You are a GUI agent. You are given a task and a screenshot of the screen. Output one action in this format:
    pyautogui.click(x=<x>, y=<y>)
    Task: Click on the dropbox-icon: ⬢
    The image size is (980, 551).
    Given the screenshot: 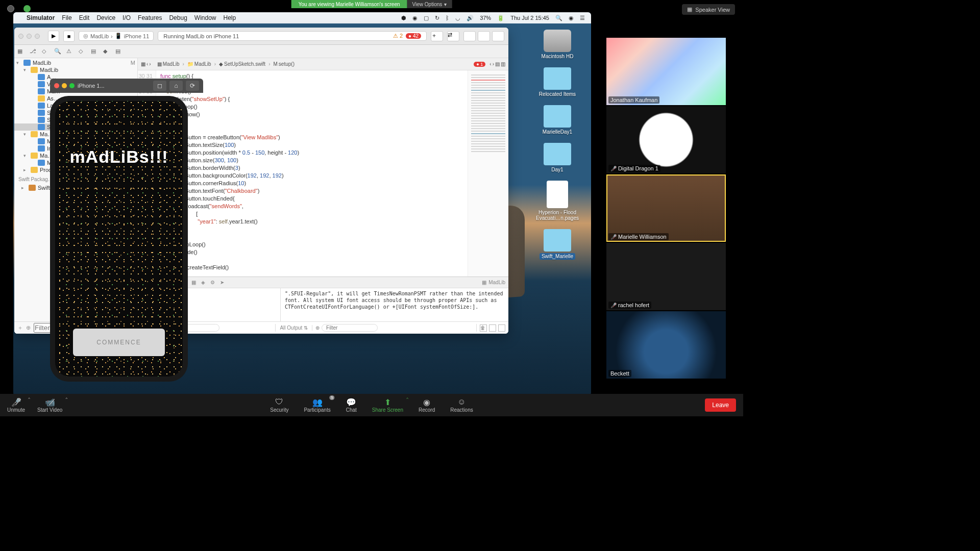 What is the action you would take?
    pyautogui.click(x=404, y=18)
    